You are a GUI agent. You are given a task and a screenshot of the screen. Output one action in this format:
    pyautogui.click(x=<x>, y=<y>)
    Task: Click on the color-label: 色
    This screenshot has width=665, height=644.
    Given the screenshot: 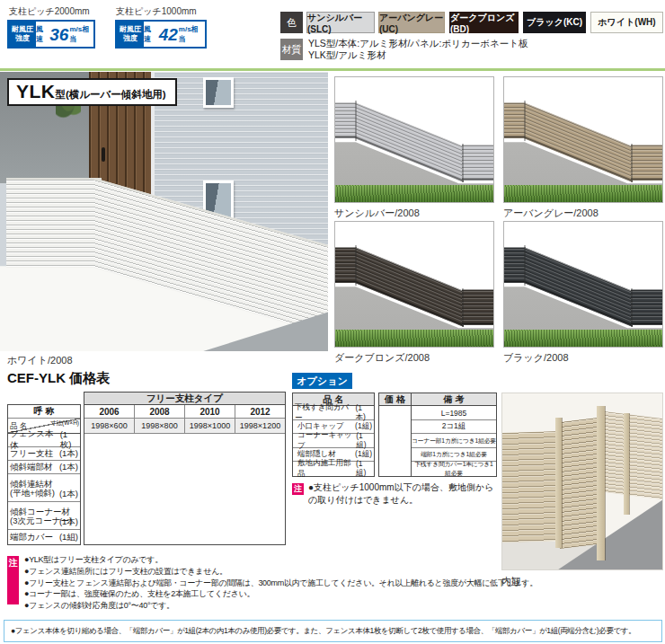 What is the action you would take?
    pyautogui.click(x=291, y=22)
    